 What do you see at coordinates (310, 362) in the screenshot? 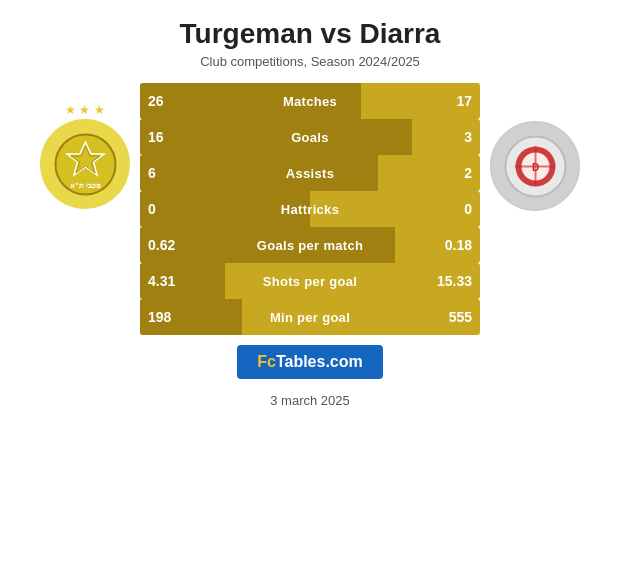
I see `fctables-logo-box: FcTables.com` at bounding box center [310, 362].